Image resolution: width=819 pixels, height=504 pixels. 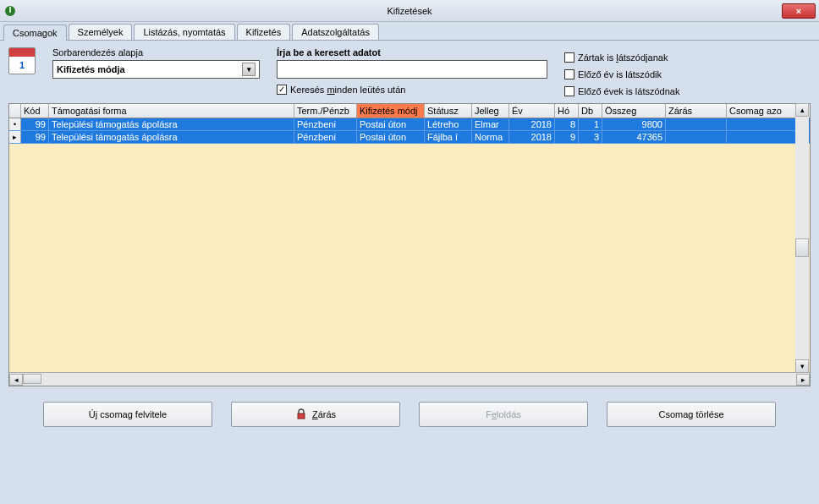 I want to click on table-row: ▸ 99 Települési támogatás ápolásra Pénzb…, so click(x=410, y=137).